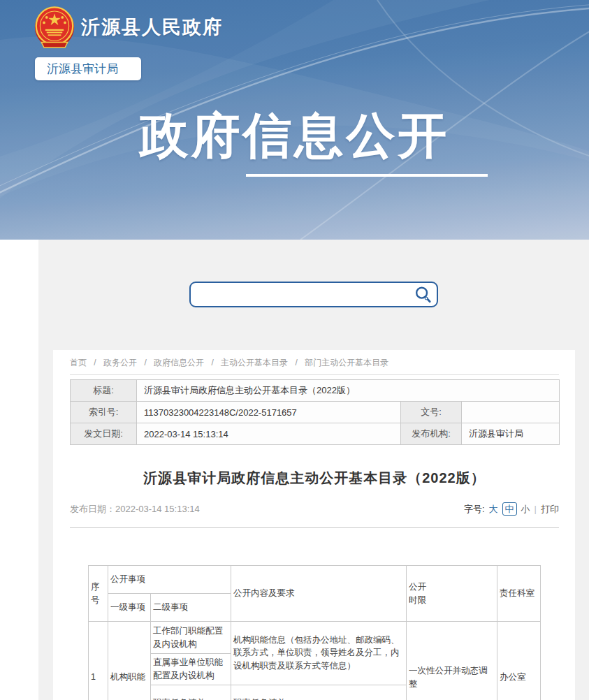 This screenshot has height=700, width=589. What do you see at coordinates (191, 692) in the screenshot?
I see `cell-level2-sub3: 职责任务清单` at bounding box center [191, 692].